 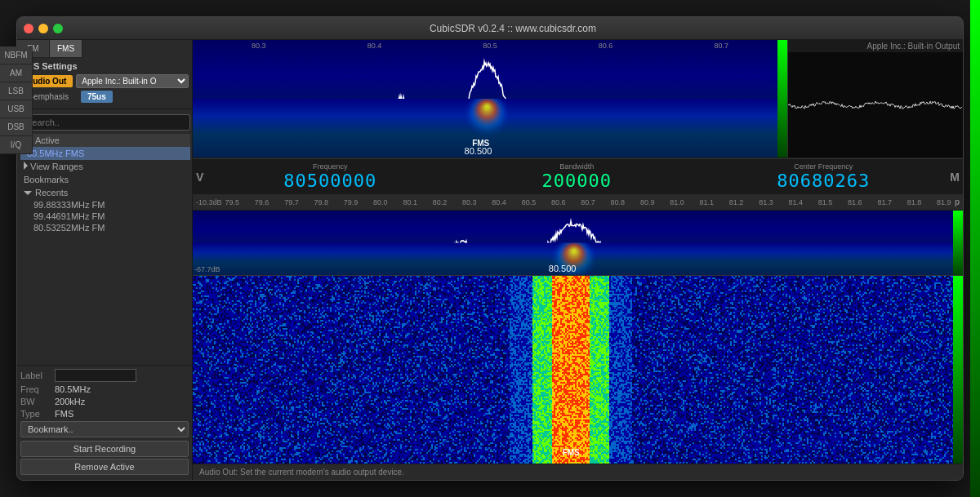 What do you see at coordinates (105, 389) in the screenshot?
I see `freq-row: Freq 80.5MHz` at bounding box center [105, 389].